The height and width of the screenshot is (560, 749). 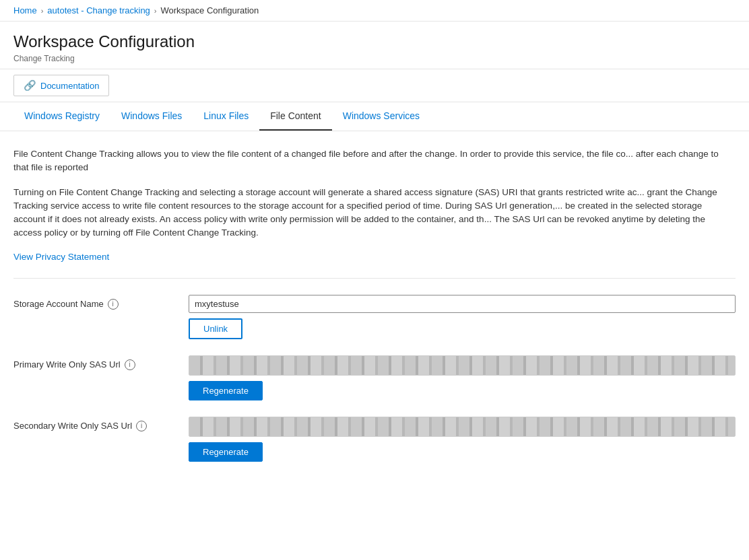 What do you see at coordinates (374, 378) in the screenshot?
I see `primary-sas-row: Primary Write Only SAS Url i Regenerate` at bounding box center [374, 378].